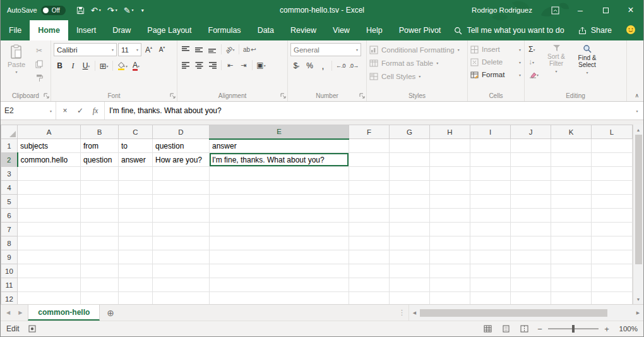 The image size is (644, 337). Describe the element at coordinates (369, 271) in the screenshot. I see `cell-F10` at that location.